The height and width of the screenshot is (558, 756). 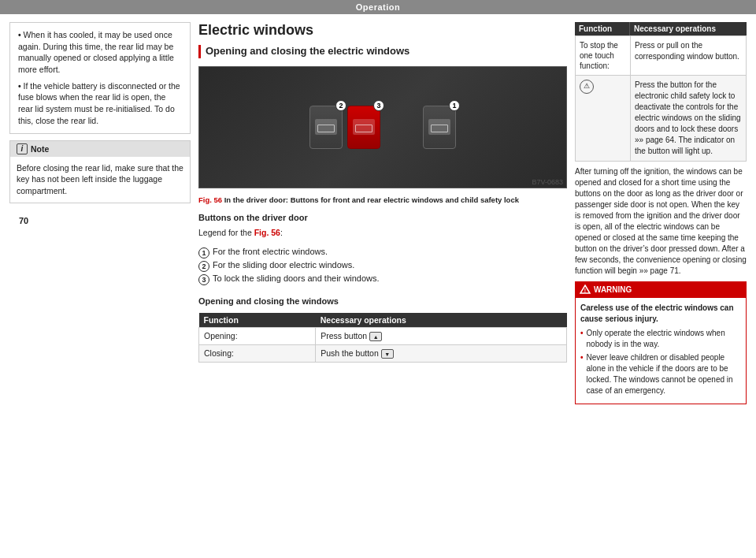 I want to click on right-table-body: To stop the one touch function: Press or…, so click(x=661, y=99).